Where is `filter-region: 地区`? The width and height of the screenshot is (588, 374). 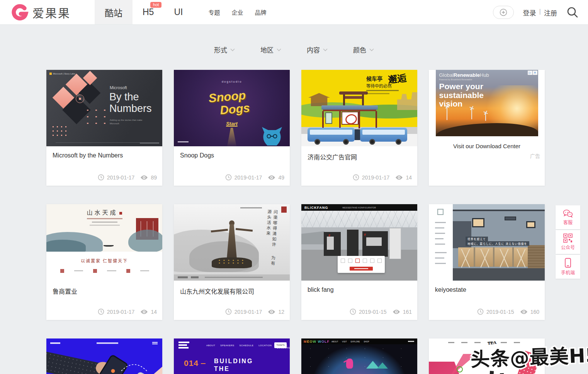
filter-region: 地区 is located at coordinates (271, 49).